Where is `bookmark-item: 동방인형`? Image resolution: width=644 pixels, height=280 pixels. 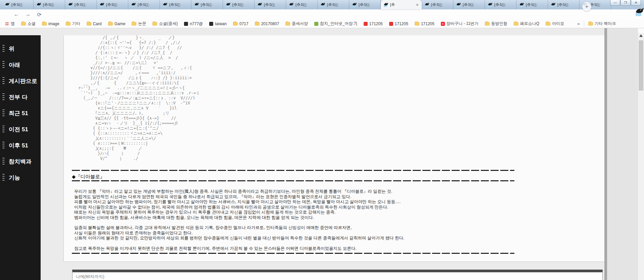 bookmark-item: 동방인형 is located at coordinates (496, 24).